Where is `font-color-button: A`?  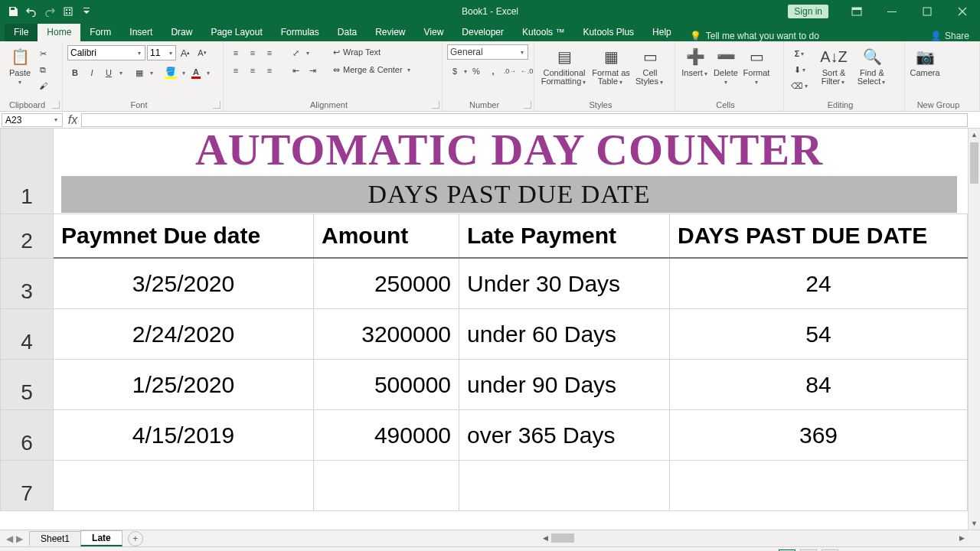
font-color-button: A is located at coordinates (196, 73).